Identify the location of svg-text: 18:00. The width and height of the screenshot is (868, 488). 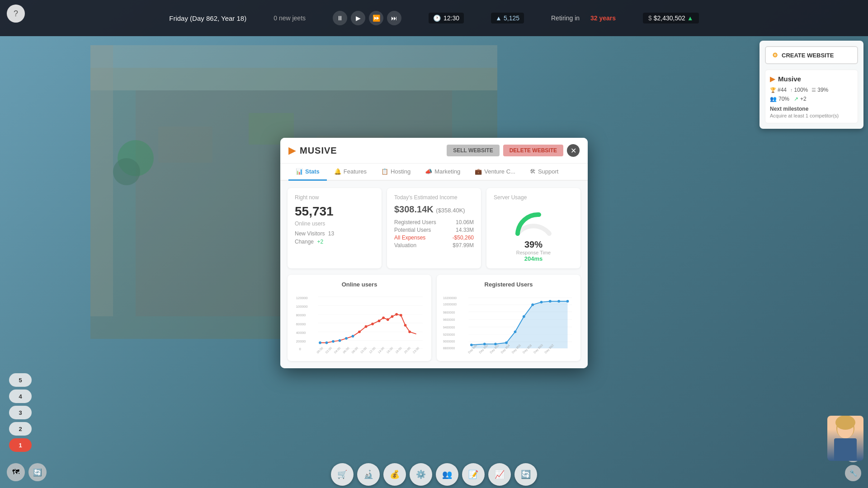
(399, 350).